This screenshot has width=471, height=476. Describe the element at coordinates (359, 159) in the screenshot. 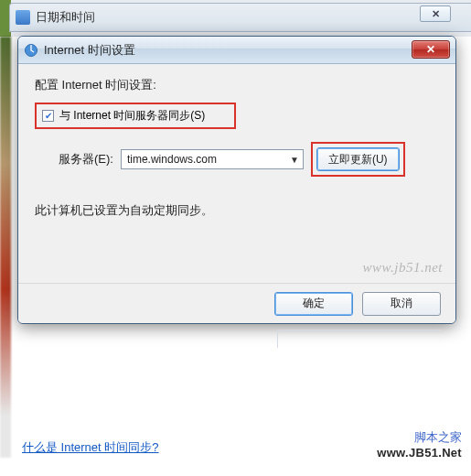

I see `update-now-button: 立即更新(U)` at that location.